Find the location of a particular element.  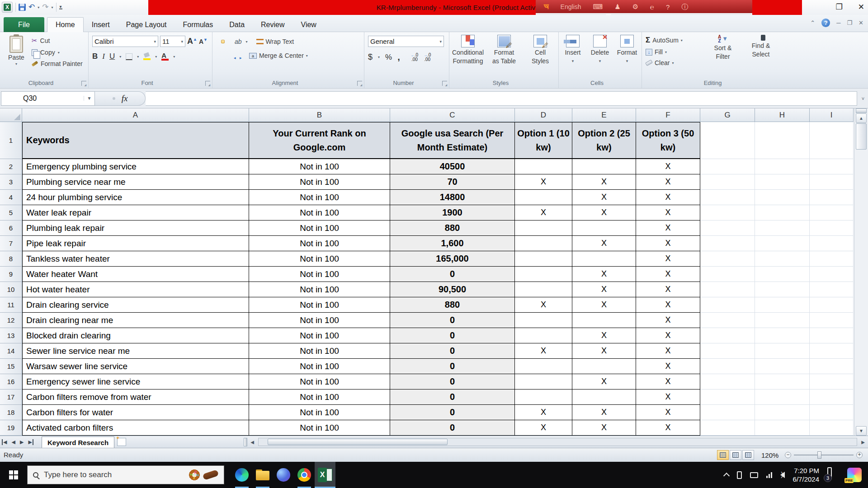

zoom-slider: − + is located at coordinates (824, 455).